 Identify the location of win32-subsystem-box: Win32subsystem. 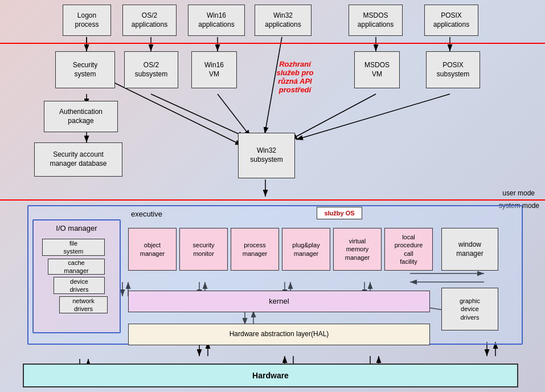
(267, 156).